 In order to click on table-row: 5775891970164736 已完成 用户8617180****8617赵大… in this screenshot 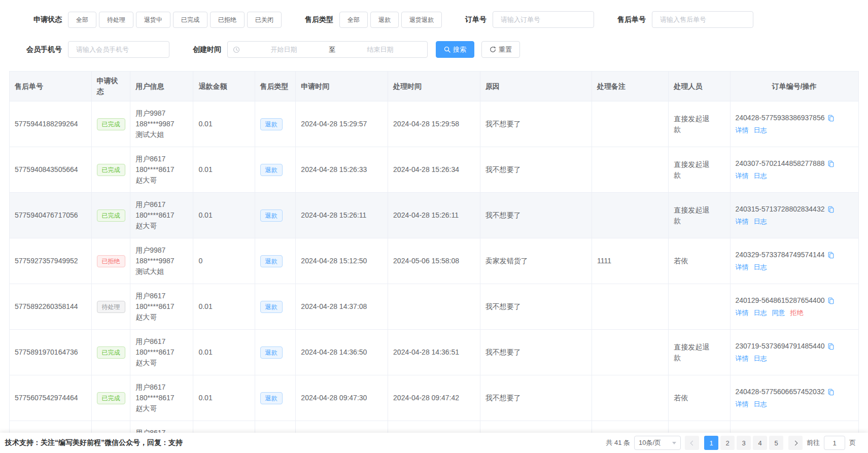, I will do `click(434, 353)`.